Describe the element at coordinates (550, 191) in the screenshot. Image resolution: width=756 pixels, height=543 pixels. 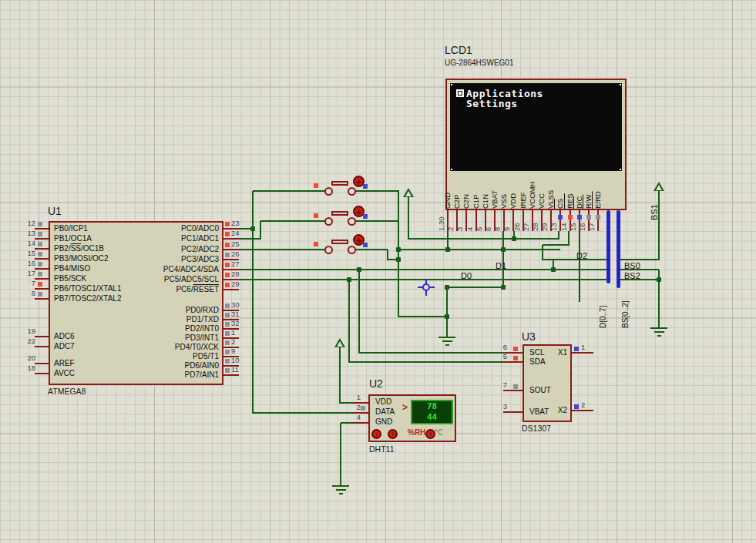
I see `lcd-pin-label: VLSS` at that location.